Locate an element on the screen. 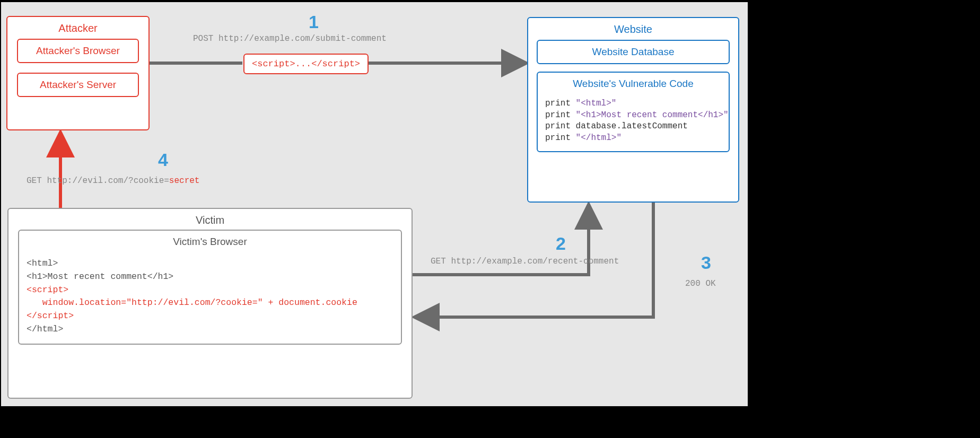 This screenshot has height=438, width=980. step-3-caption: 200 OK is located at coordinates (701, 284).